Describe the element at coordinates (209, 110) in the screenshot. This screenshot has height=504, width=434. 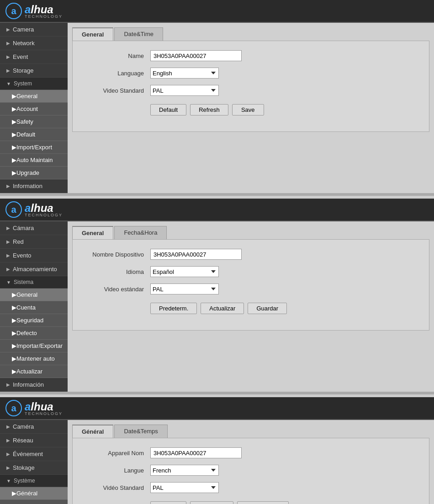
I see `btn-1: Refresh` at that location.